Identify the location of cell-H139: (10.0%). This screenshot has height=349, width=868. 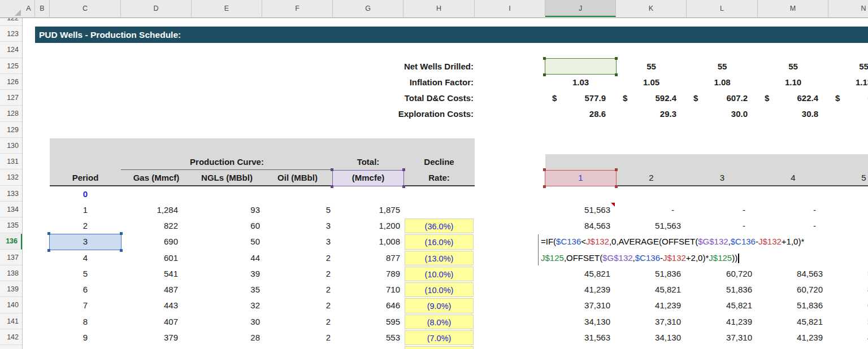
(439, 290).